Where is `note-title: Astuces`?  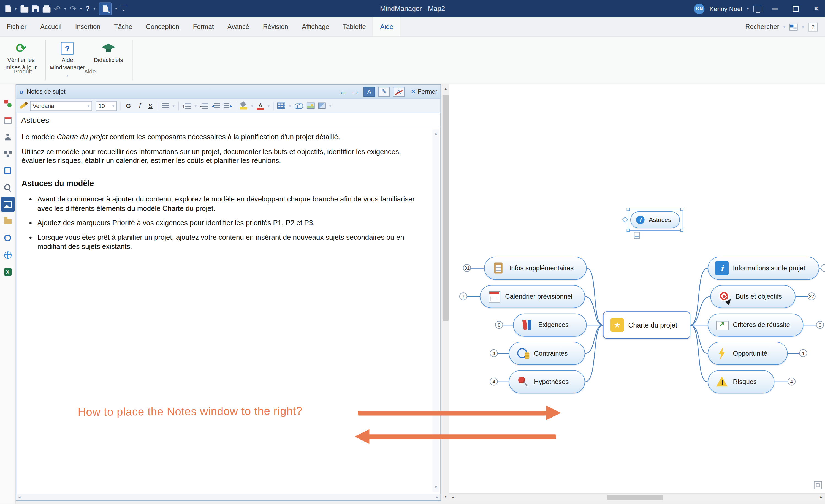
note-title: Astuces is located at coordinates (228, 120).